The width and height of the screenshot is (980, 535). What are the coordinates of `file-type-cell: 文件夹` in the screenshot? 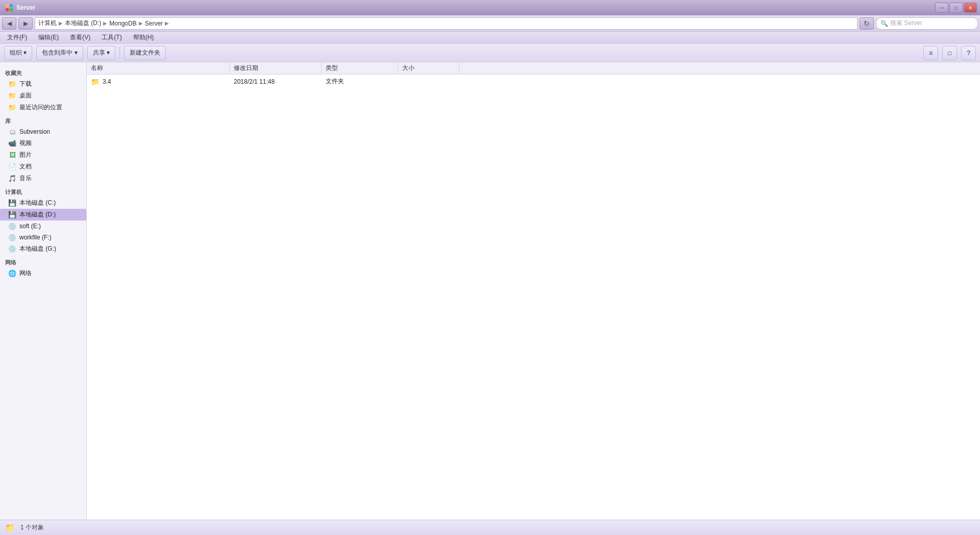 It's located at (360, 82).